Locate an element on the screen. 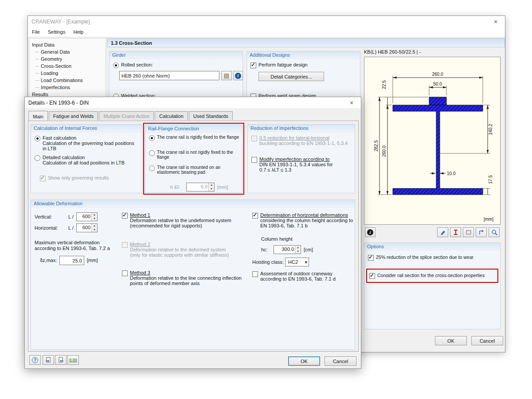 The image size is (532, 399). rail-not-rigid-radio: The crane rail is not rigidly fixed to t… is located at coordinates (191, 155).